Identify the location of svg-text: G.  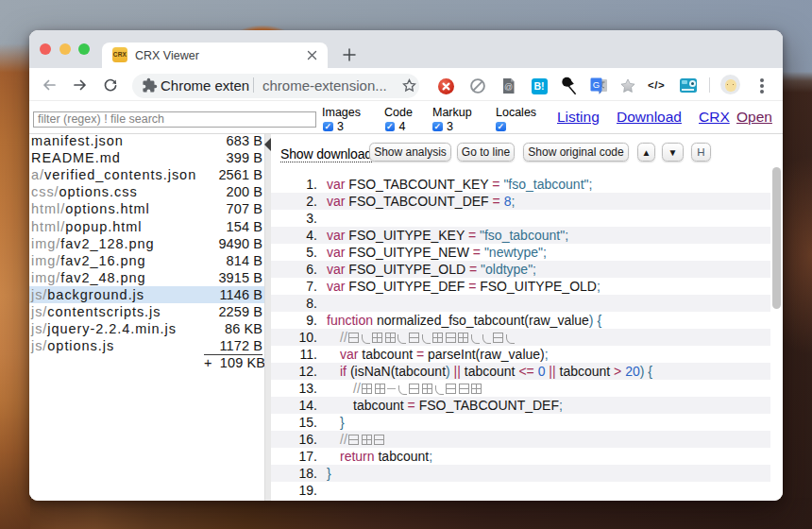
(597, 85).